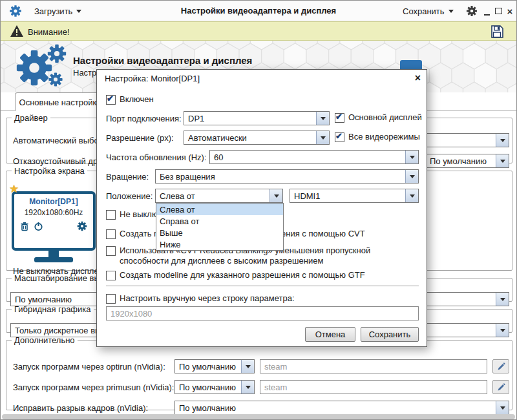  Describe the element at coordinates (53, 12) in the screenshot. I see `load-menu-label: Загрузить` at that location.